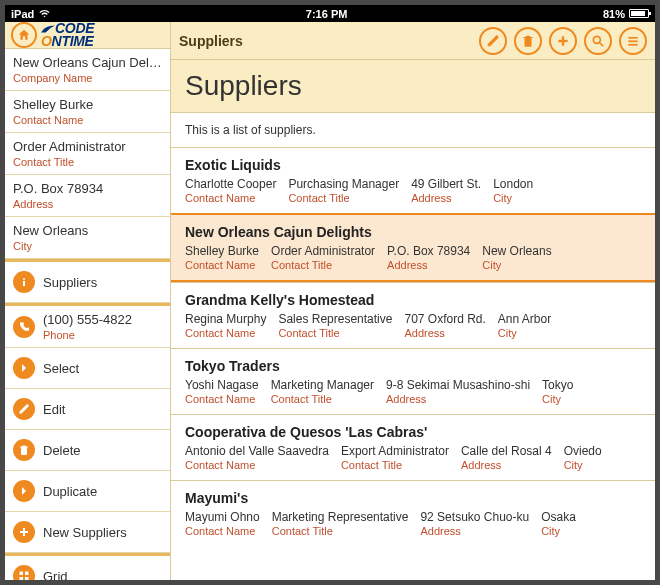  I want to click on supplier-card: Exotic LiquidsCharlotte CooperContact Na…, so click(413, 180).